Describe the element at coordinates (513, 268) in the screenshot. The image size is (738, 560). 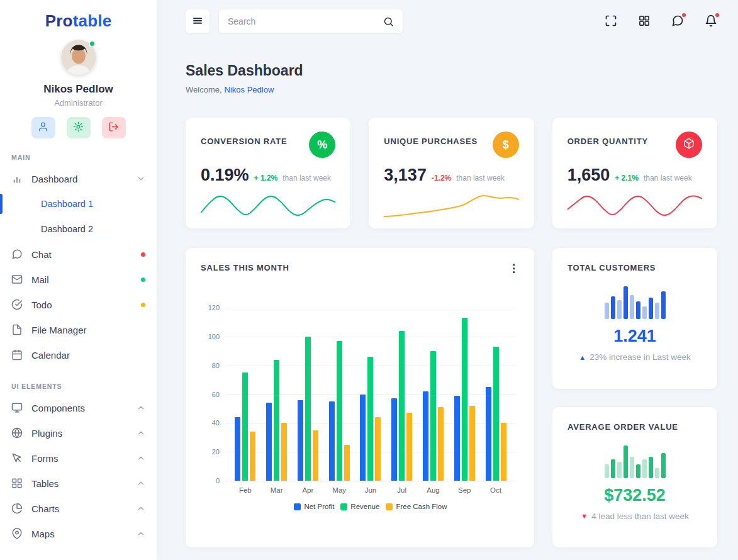
I see `kebab-menu-button: ⋮` at that location.